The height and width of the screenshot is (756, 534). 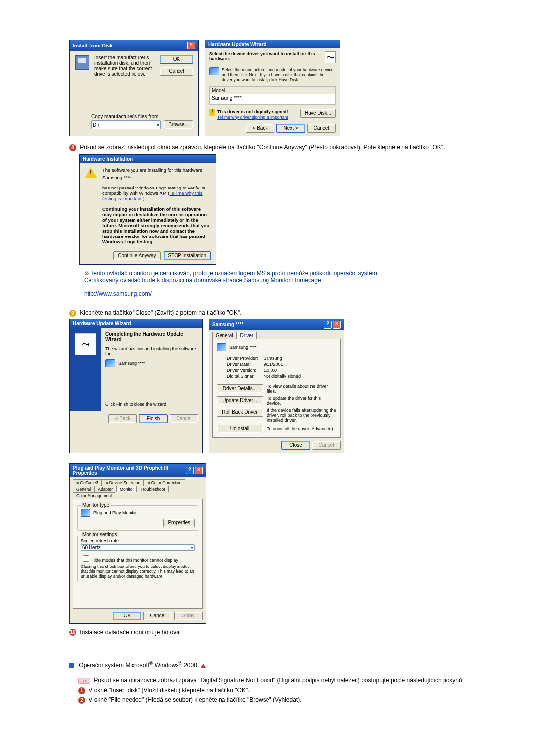 What do you see at coordinates (130, 471) in the screenshot?
I see `window-title: Plug and Play Monitor and 3D Prophet III…` at bounding box center [130, 471].